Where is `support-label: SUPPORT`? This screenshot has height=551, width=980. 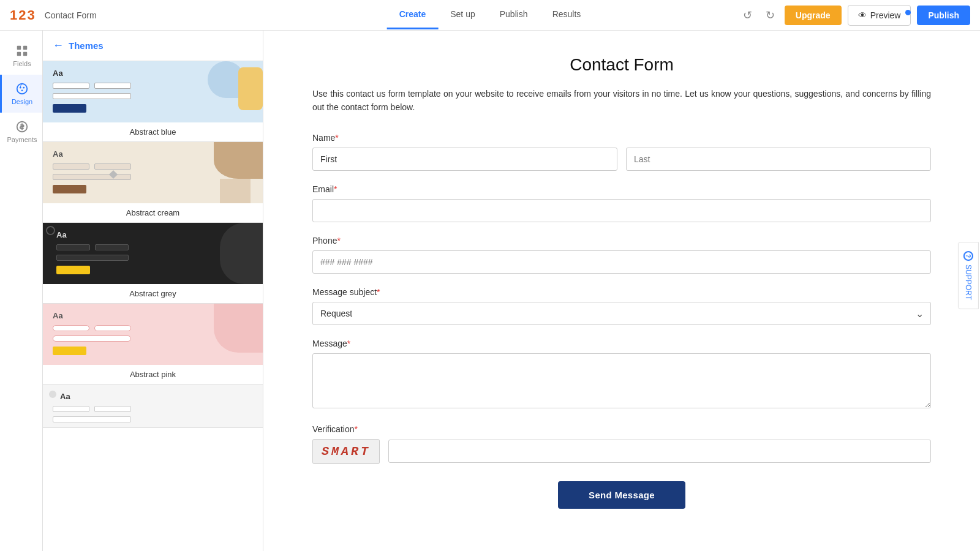 support-label: SUPPORT is located at coordinates (968, 282).